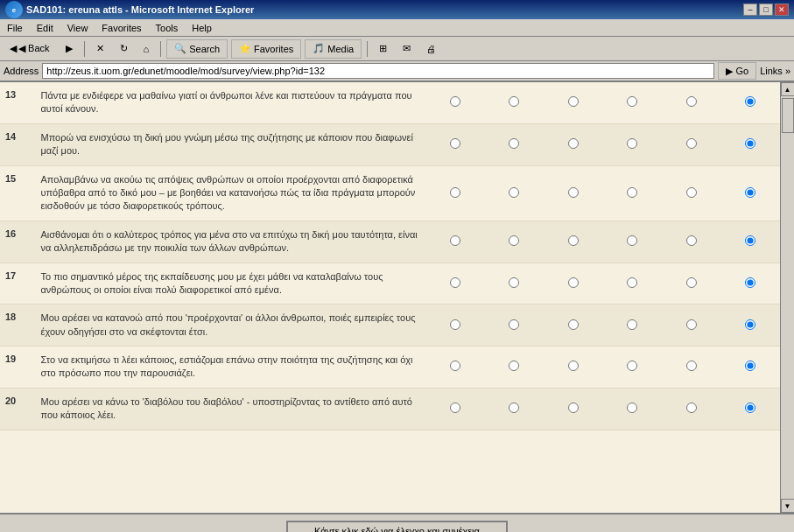 The width and height of the screenshot is (794, 532). Describe the element at coordinates (737, 71) in the screenshot. I see `go-button: ▶ Go` at that location.